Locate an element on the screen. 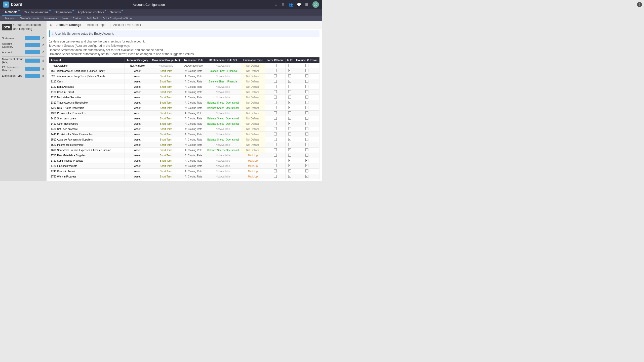 This screenshot has width=644, height=362. table-row: 1430 Not used anymore Asset Short Term A… is located at coordinates (184, 129).